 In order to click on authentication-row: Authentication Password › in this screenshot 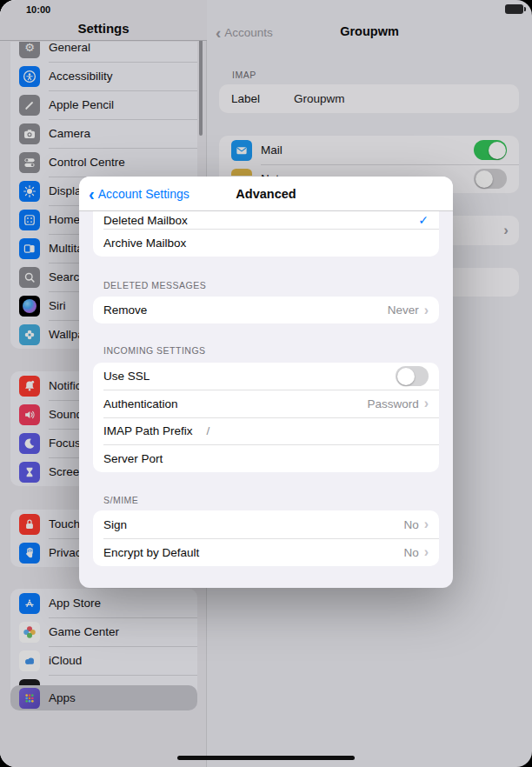, I will do `click(266, 404)`.